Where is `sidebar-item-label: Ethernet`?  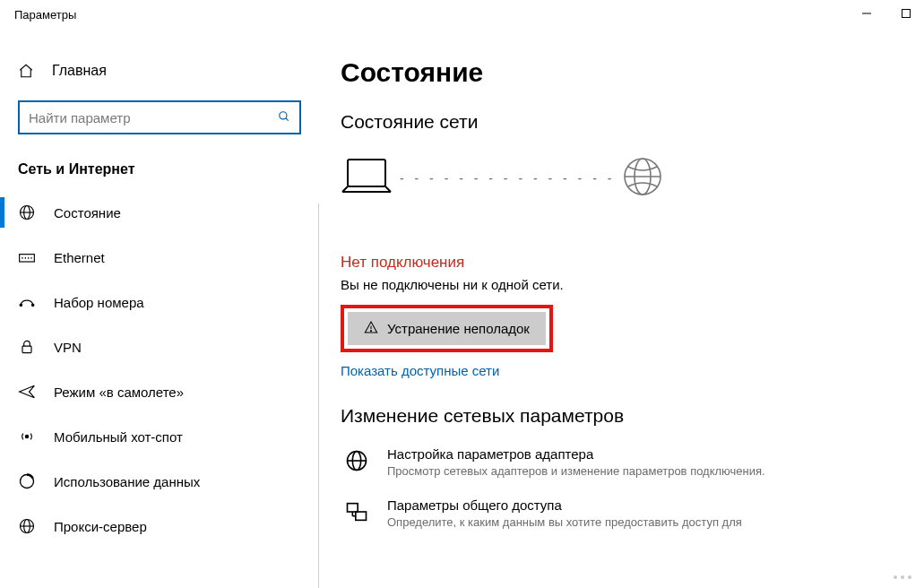
sidebar-item-label: Ethernet is located at coordinates (79, 258).